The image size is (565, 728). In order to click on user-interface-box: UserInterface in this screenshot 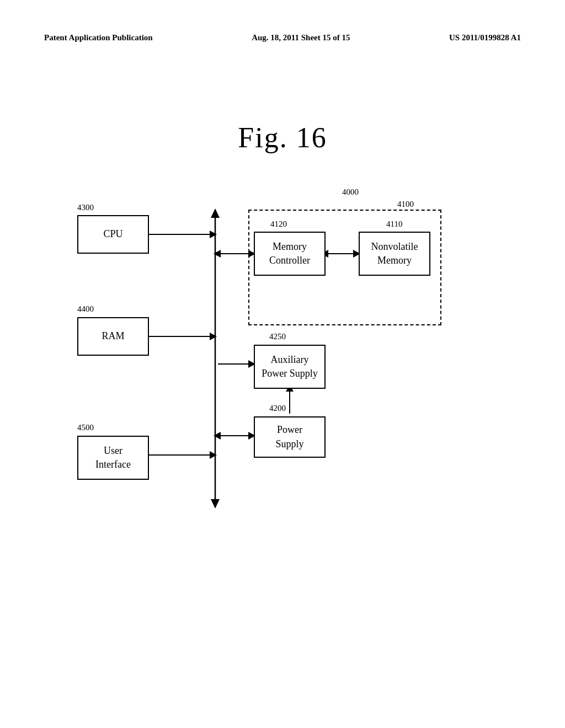, I will do `click(113, 458)`.